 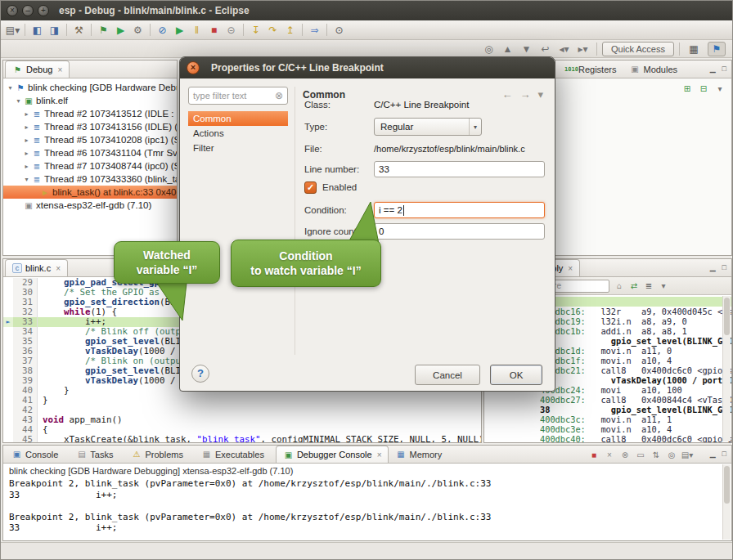 I want to click on dialog-nav-item-actions: Actions, so click(x=238, y=133).